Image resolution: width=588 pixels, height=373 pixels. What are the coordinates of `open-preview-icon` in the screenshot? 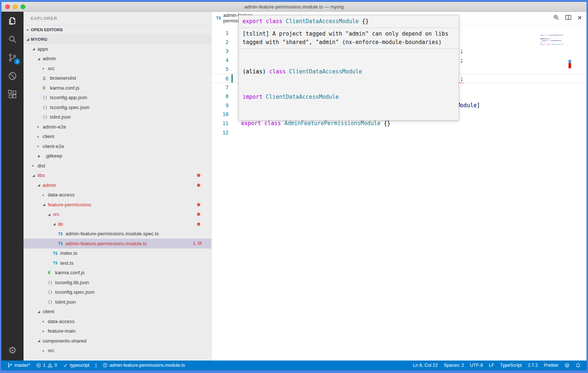 It's located at (556, 18).